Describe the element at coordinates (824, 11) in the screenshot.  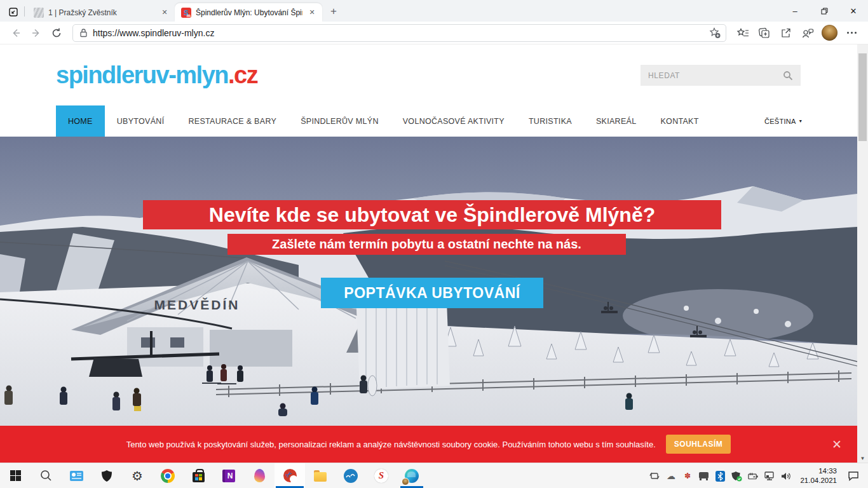
I see `window-restore-button` at that location.